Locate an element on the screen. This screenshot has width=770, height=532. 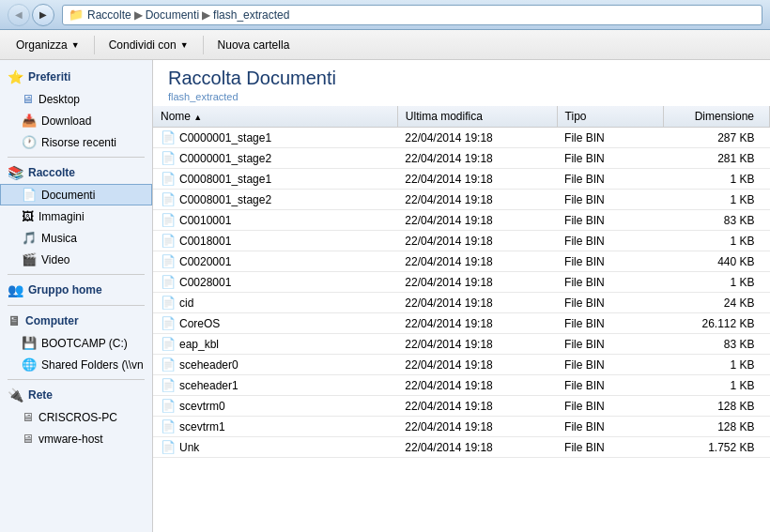
file-name-cell: 📄 eap_kbl is located at coordinates (275, 344).